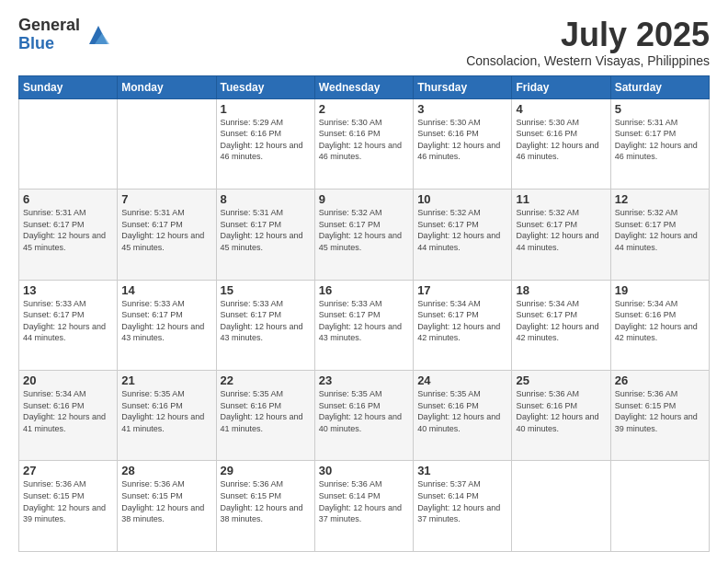 This screenshot has width=728, height=563. Describe the element at coordinates (660, 199) in the screenshot. I see `day-number: 12` at that location.